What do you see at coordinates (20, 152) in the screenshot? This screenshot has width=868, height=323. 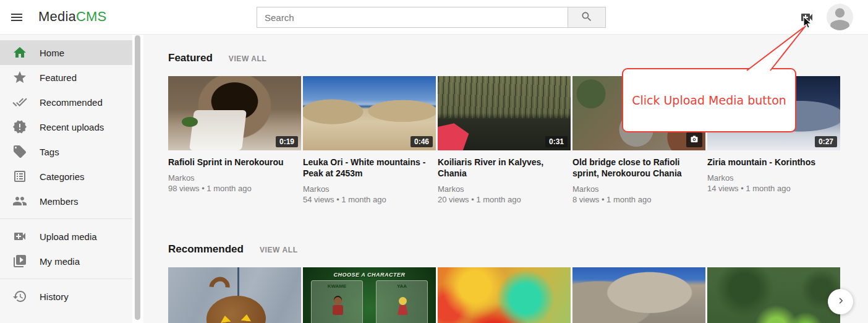 I see `tag-icon` at bounding box center [20, 152].